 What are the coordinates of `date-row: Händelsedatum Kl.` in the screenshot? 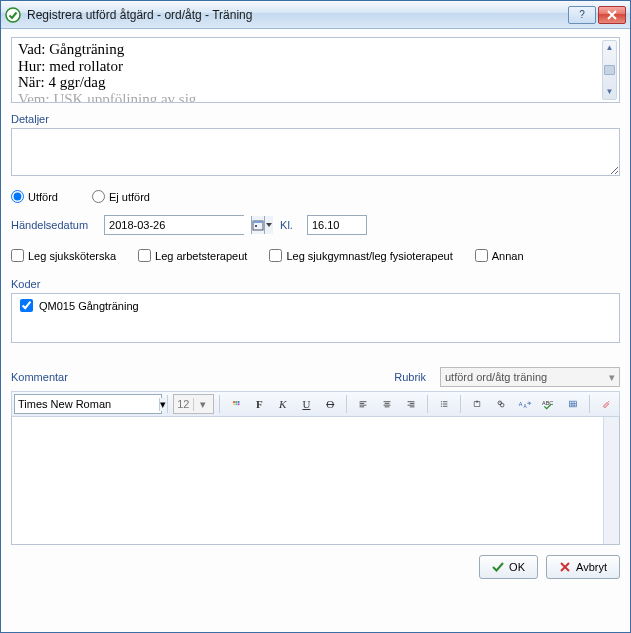 It's located at (316, 225).